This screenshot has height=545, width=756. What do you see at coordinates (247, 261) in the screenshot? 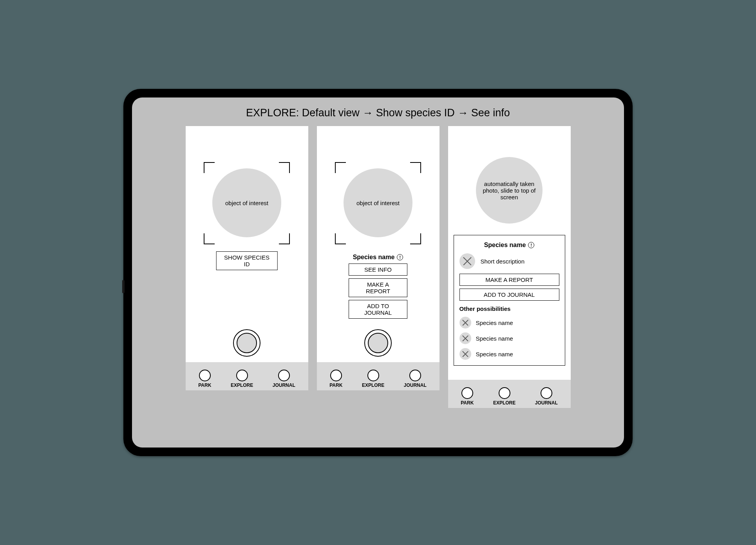
I see `show-species-id-button: SHOW SPECIES ID` at bounding box center [247, 261].